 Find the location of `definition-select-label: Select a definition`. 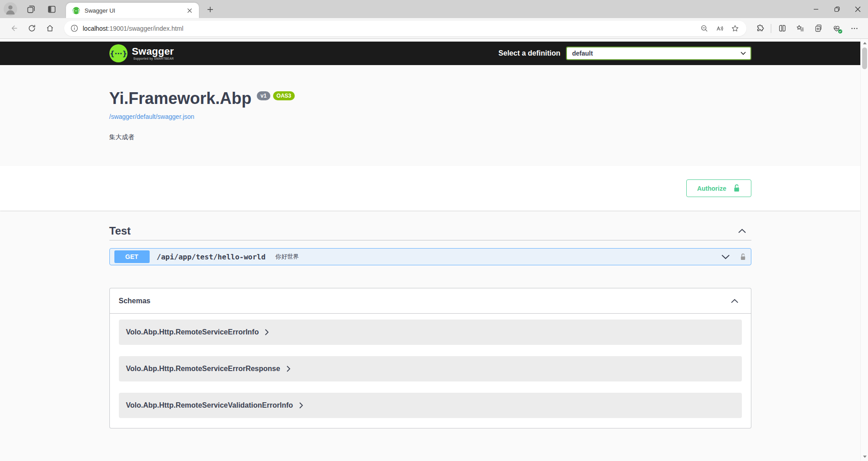

definition-select-label: Select a definition is located at coordinates (530, 53).